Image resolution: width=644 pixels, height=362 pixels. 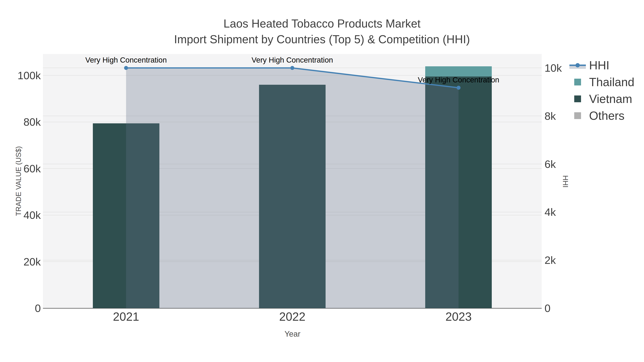 What do you see at coordinates (602, 99) in the screenshot?
I see `legend-item-vietnam: Vietnam` at bounding box center [602, 99].